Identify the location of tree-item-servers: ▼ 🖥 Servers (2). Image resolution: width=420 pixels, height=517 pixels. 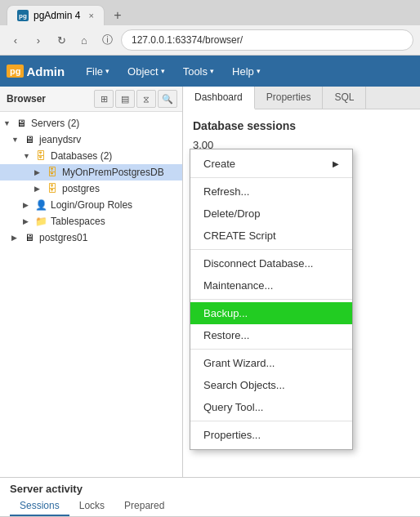
(92, 123).